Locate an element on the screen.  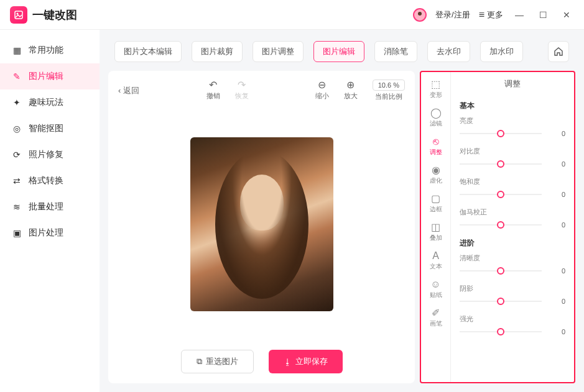
tab-adjust: 图片调整 is located at coordinates (278, 52).